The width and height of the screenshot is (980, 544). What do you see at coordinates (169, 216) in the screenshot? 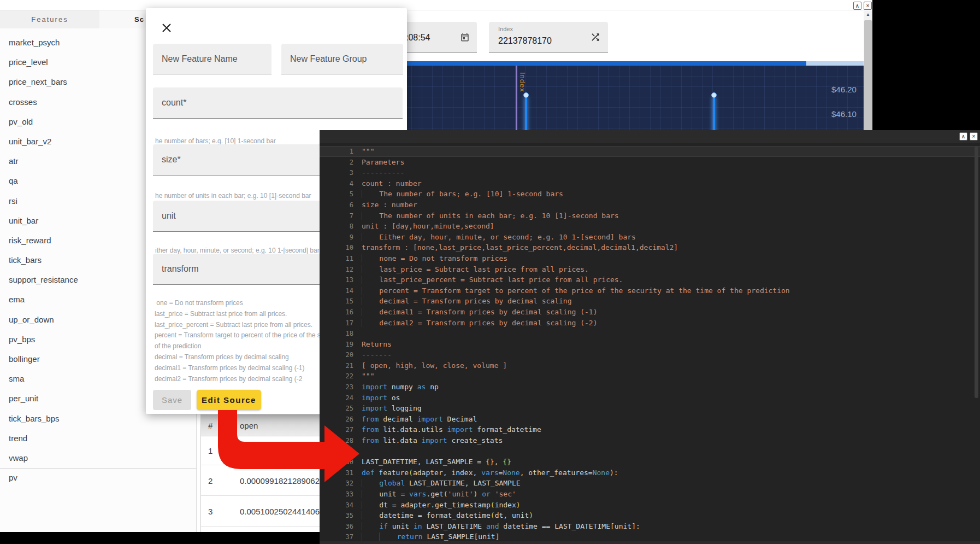
I see `unit-placeholder: unit` at bounding box center [169, 216].